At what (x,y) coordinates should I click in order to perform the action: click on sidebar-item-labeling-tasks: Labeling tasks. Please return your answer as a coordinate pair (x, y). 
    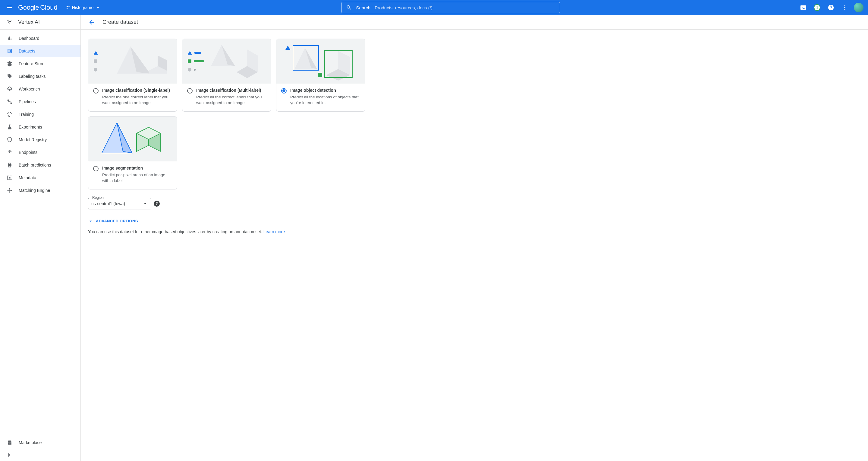
    Looking at the image, I should click on (40, 76).